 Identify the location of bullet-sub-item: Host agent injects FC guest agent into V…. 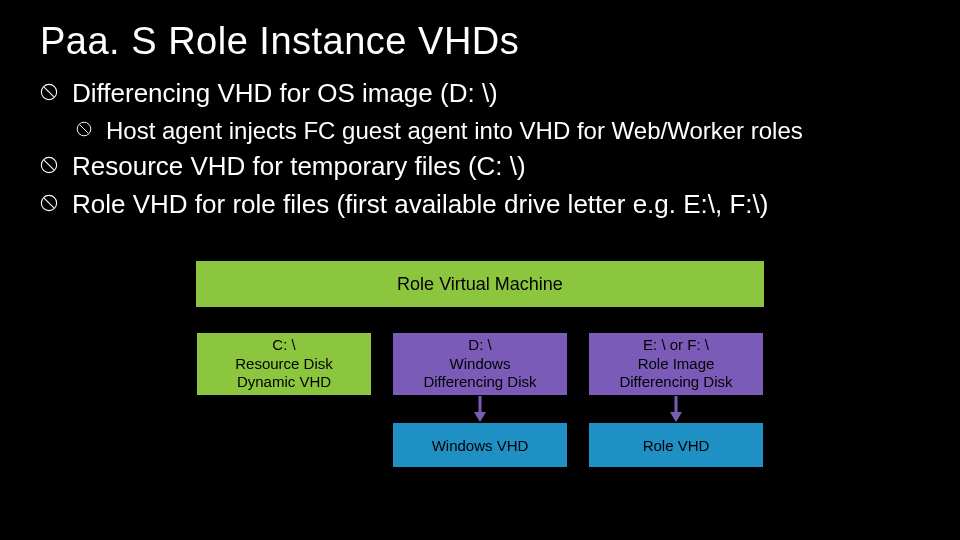
(503, 130).